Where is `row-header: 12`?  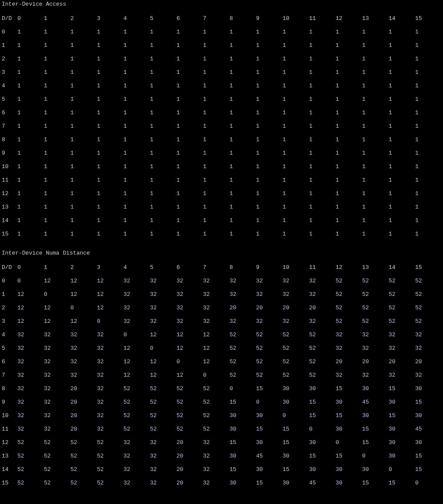 row-header: 12 is located at coordinates (10, 442).